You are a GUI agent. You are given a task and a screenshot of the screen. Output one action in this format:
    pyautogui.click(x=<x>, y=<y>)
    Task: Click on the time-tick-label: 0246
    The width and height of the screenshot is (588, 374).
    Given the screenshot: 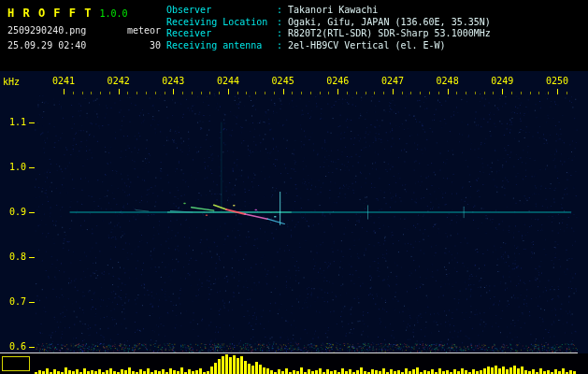 What is the action you would take?
    pyautogui.click(x=337, y=80)
    